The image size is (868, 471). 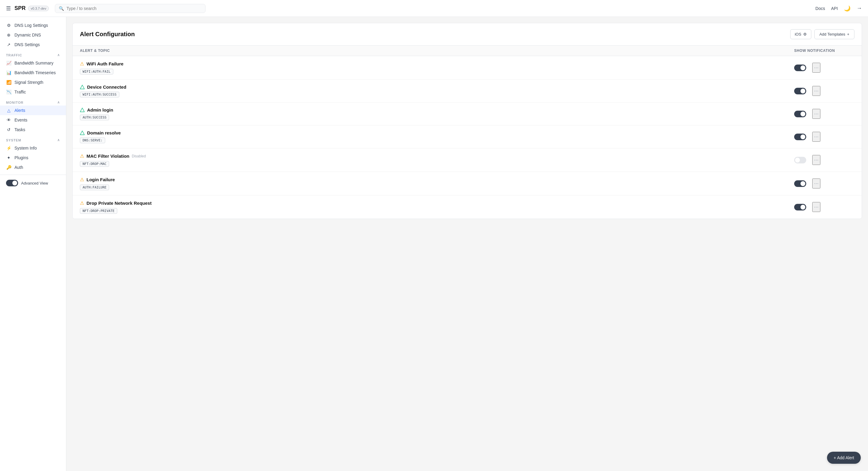 I want to click on sidebar-label-dns-settings: DNS Settings, so click(x=27, y=45).